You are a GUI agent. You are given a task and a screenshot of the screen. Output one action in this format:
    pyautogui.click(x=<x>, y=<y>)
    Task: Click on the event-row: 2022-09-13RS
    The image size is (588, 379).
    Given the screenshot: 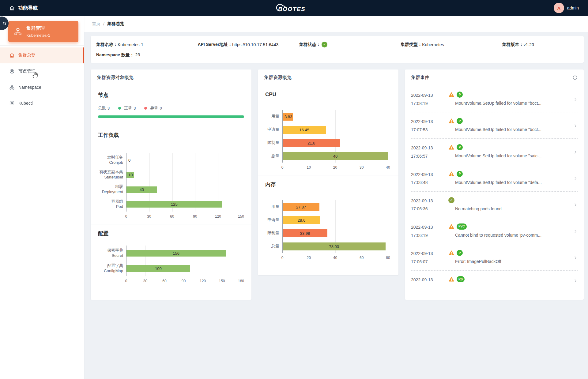 What is the action you would take?
    pyautogui.click(x=494, y=280)
    